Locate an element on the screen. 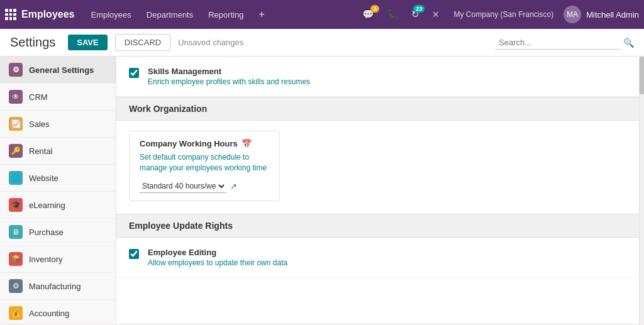 The height and width of the screenshot is (325, 644). rental-icon: 🔑 is located at coordinates (16, 151).